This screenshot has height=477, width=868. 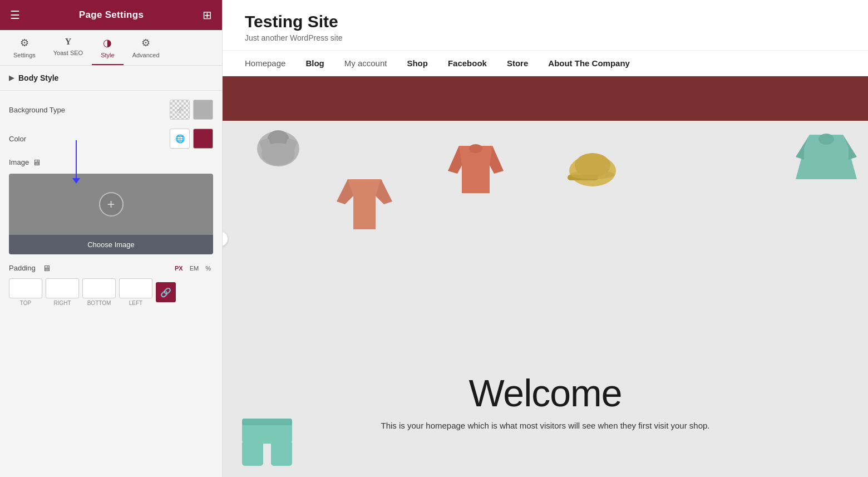 What do you see at coordinates (37, 110) in the screenshot?
I see `background-type-label: Background Type` at bounding box center [37, 110].